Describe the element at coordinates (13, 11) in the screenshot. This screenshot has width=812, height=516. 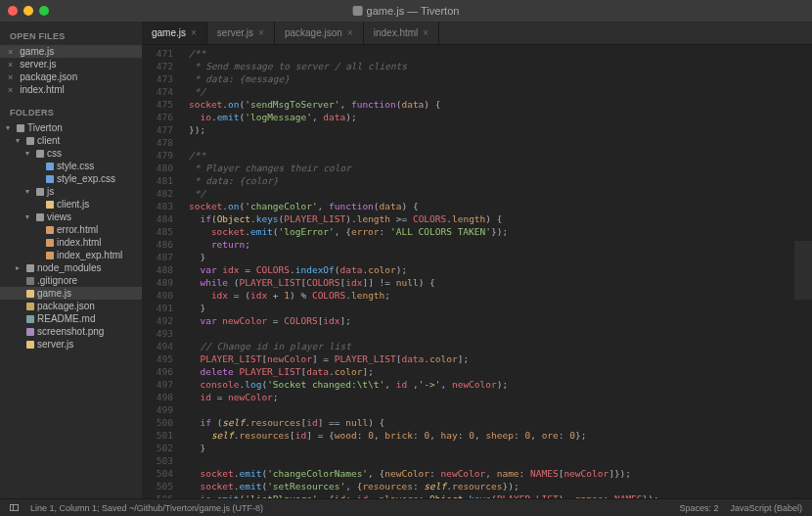
I see `window-close-button` at that location.